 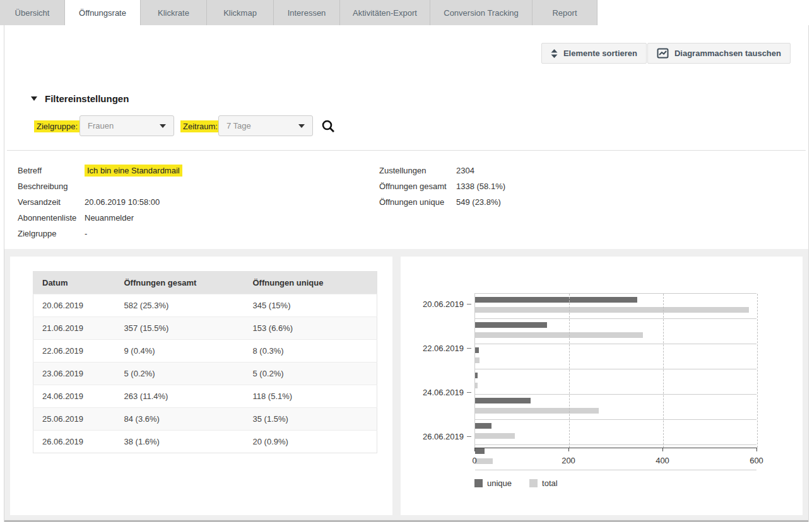 What do you see at coordinates (565, 13) in the screenshot?
I see `tab-report: Report` at bounding box center [565, 13].